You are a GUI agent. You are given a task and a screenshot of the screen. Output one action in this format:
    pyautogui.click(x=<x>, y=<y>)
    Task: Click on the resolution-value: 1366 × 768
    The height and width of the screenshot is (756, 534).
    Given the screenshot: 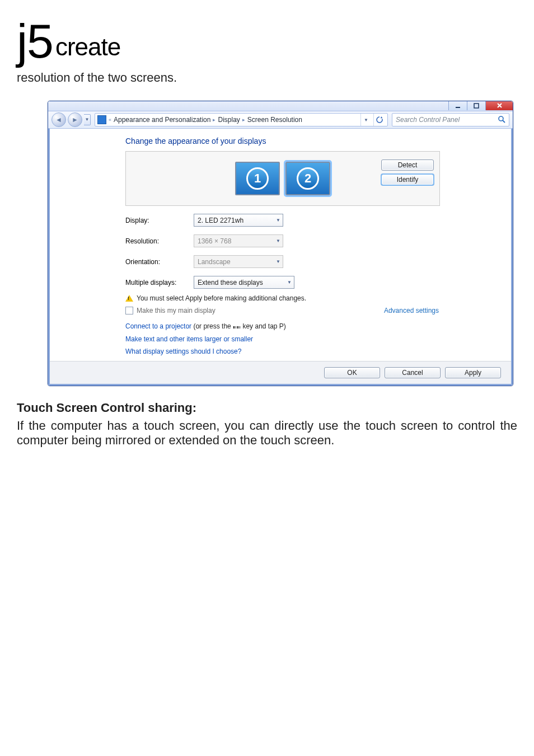 What is the action you would take?
    pyautogui.click(x=214, y=241)
    